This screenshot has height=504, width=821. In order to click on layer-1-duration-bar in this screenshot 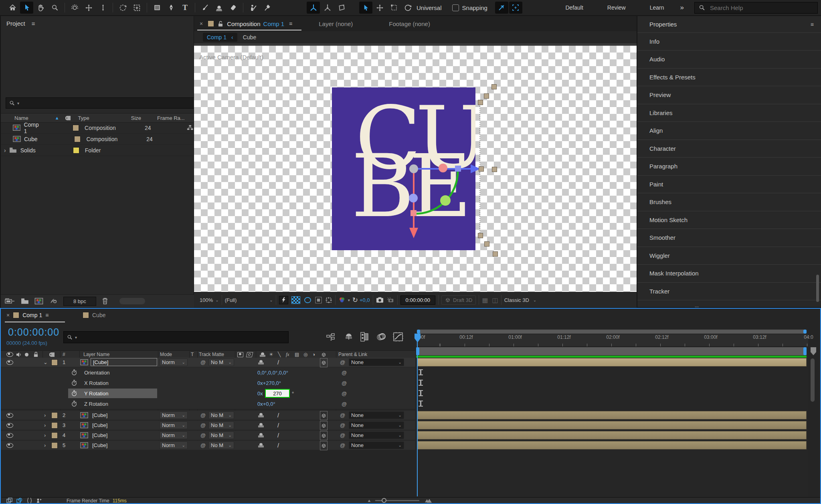, I will do `click(612, 362)`.